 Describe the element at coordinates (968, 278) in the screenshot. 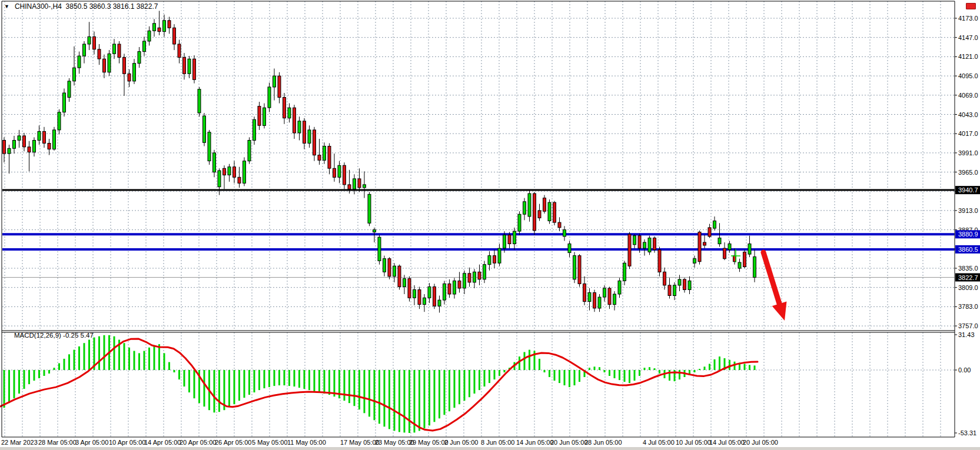

I see `svg-text: 3822.7` at that location.